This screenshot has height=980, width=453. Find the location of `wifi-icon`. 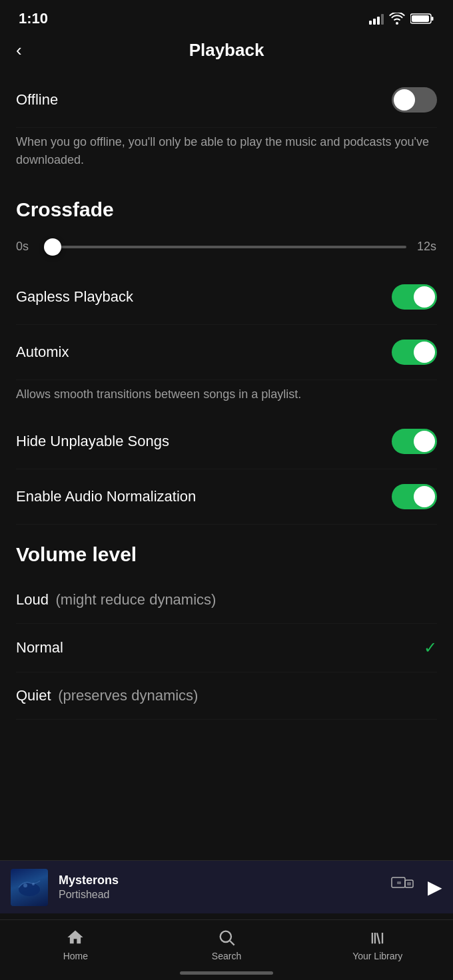

wifi-icon is located at coordinates (397, 19).